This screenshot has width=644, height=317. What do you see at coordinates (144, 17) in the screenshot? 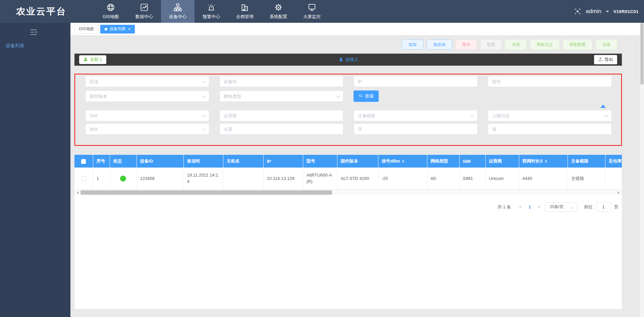
I see `nav-item-label: 数据中心` at bounding box center [144, 17].